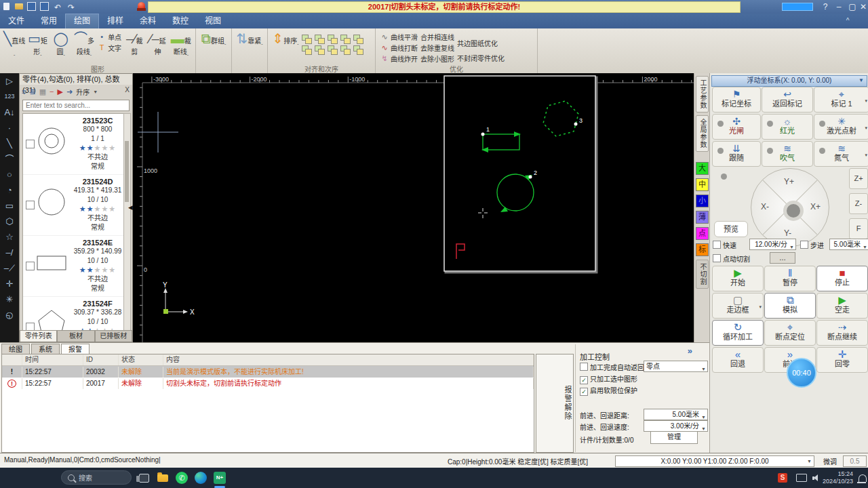 The image size is (868, 488). What do you see at coordinates (9, 283) in the screenshot?
I see `pad-tool-icon: ✛` at bounding box center [9, 283].